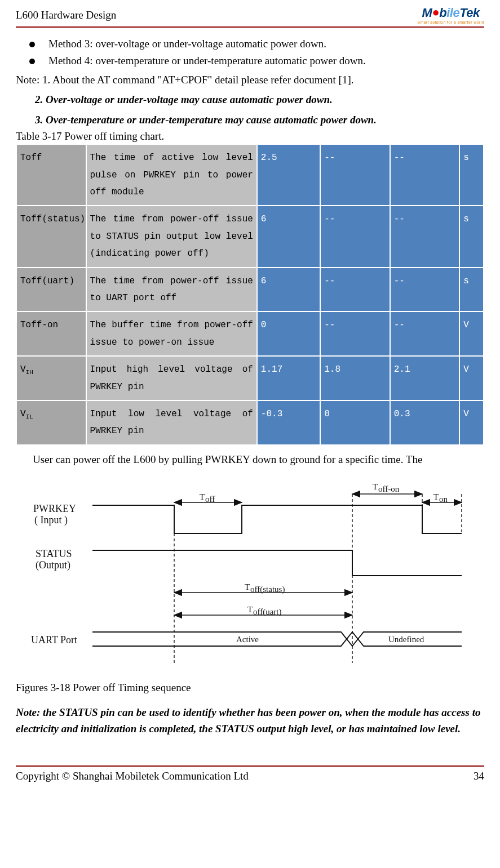 Image resolution: width=500 pixels, height=868 pixels. Describe the element at coordinates (171, 175) in the screenshot. I see `cell-desc: The time of active low level pulse on PW…` at that location.